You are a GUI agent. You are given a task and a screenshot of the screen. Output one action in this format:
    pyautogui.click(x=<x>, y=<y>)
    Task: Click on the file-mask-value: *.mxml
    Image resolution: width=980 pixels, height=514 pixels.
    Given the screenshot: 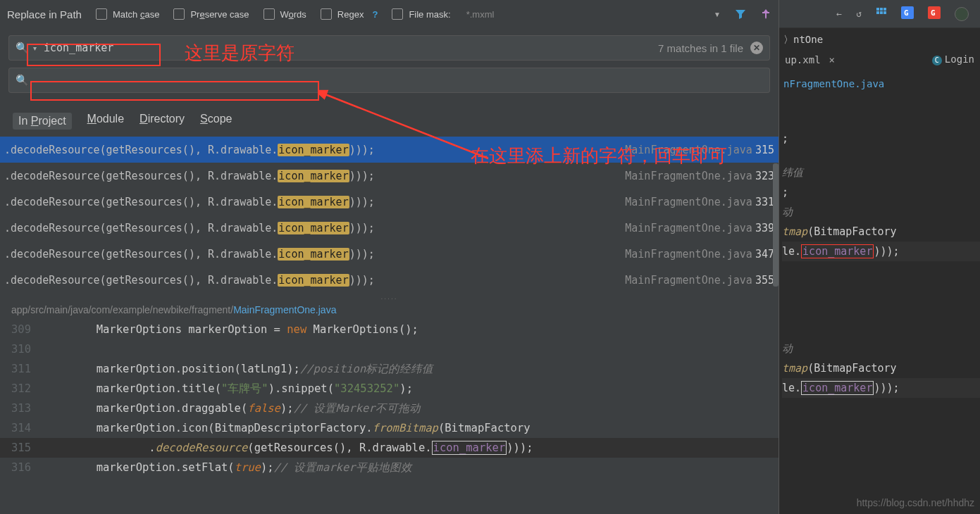 What is the action you would take?
    pyautogui.click(x=480, y=14)
    